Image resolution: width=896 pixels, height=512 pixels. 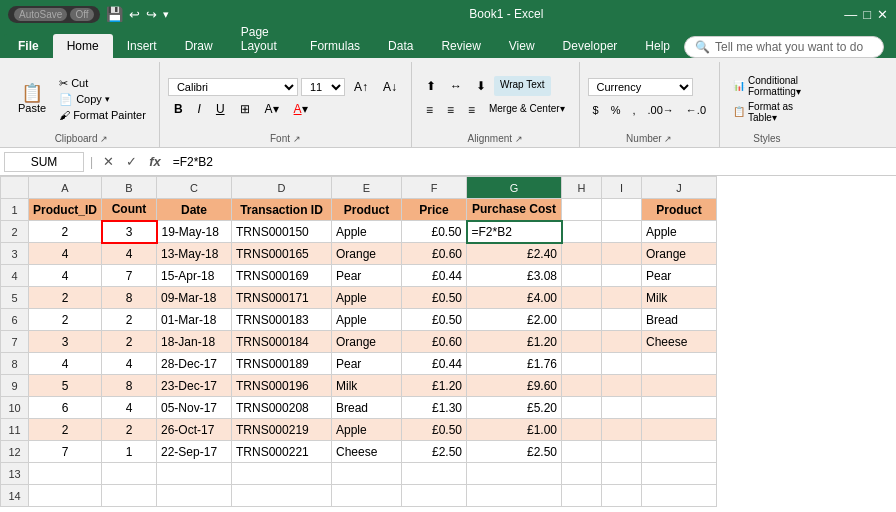 I want to click on cell-g12: £2.50, so click(x=514, y=452).